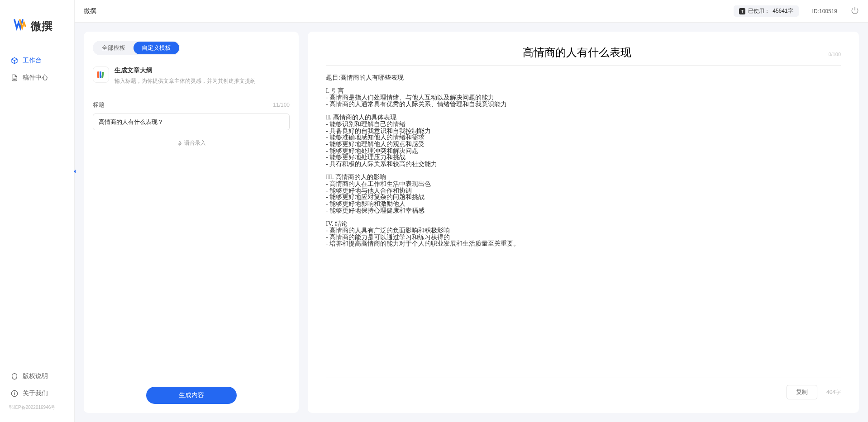 The width and height of the screenshot is (868, 422). What do you see at coordinates (37, 394) in the screenshot?
I see `footer-item-about: 关于我们` at bounding box center [37, 394].